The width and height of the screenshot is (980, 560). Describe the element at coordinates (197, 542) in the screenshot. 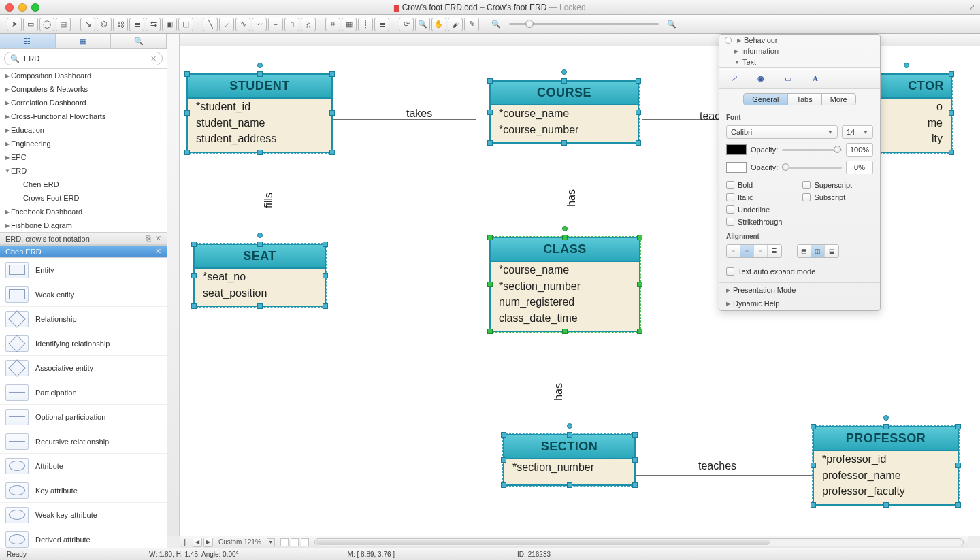

I see `page-prev-icon: ◀` at that location.